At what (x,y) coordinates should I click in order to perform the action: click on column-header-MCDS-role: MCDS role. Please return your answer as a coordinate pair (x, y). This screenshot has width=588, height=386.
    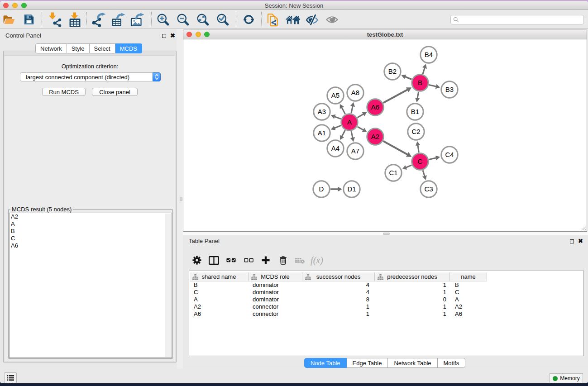
    Looking at the image, I should click on (275, 277).